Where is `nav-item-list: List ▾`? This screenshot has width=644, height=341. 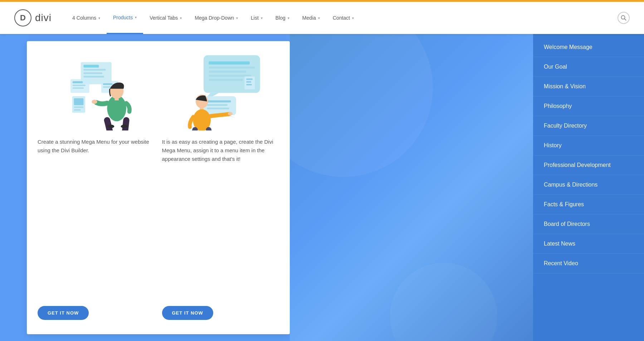
nav-item-list: List ▾ is located at coordinates (257, 18).